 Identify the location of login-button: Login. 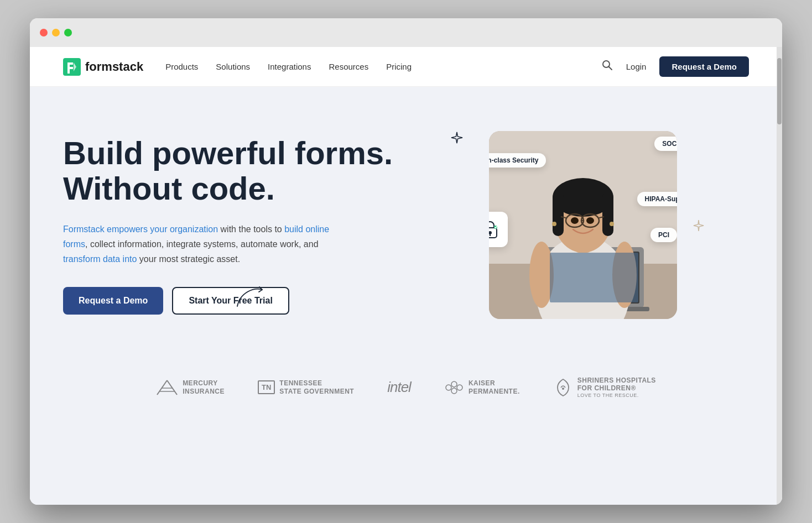
(636, 66).